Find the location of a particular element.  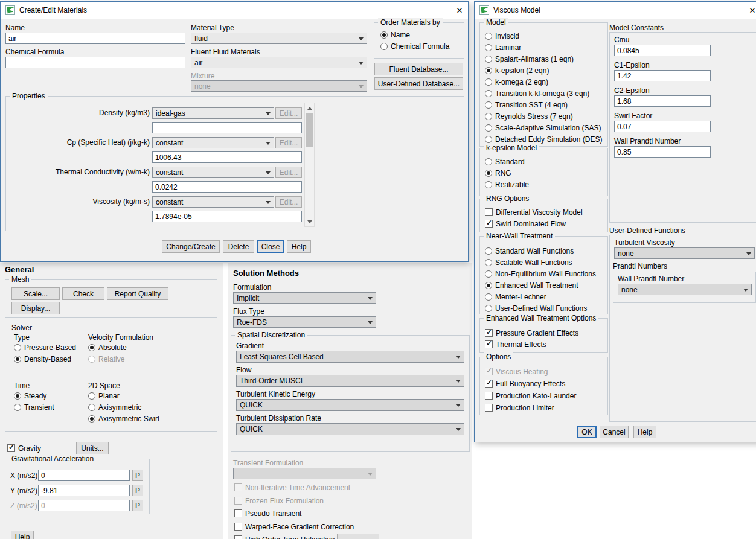

non-iterative-time-advancement-checkbox: Non-Iterative Time Advancement is located at coordinates (292, 488).